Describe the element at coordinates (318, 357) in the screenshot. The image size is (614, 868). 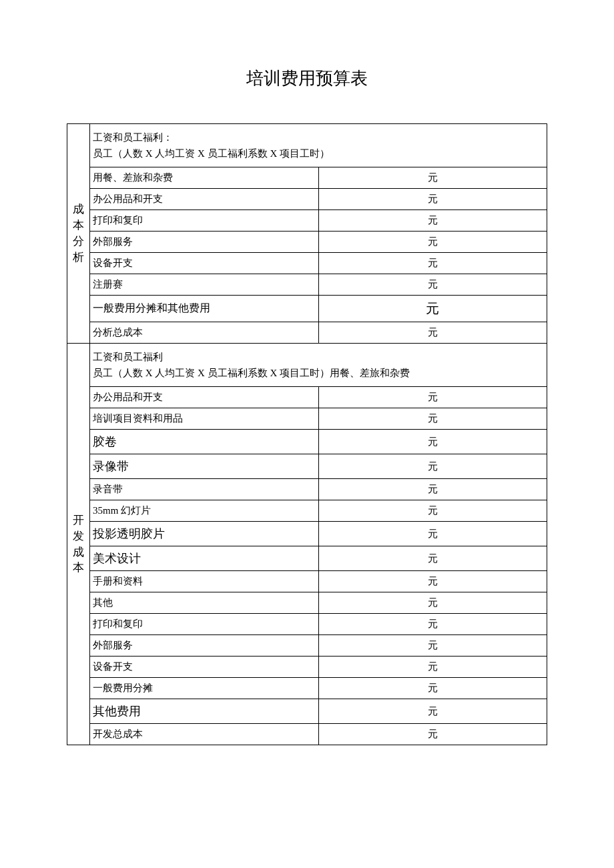
I see `header-line: 工资和员工福利` at that location.